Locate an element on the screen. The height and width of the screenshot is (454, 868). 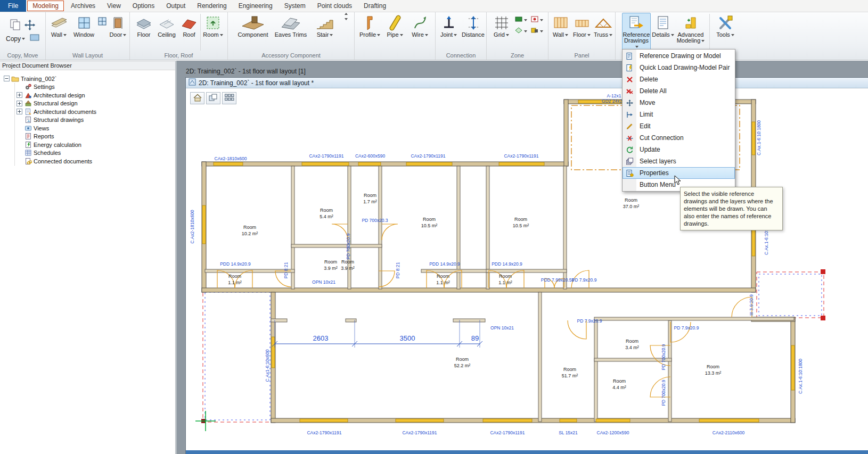
menu-modeling: Modeling is located at coordinates (46, 6).